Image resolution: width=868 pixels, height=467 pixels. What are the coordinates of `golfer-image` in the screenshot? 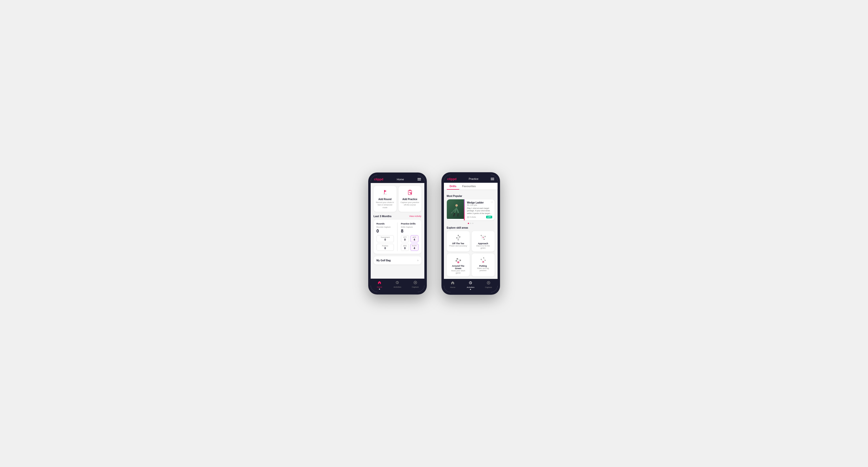 It's located at (456, 209).